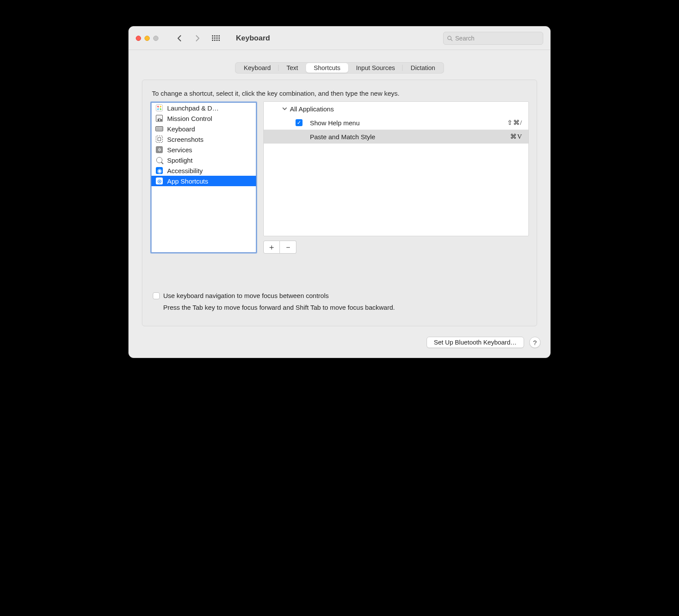 The height and width of the screenshot is (616, 679). What do you see at coordinates (409, 137) in the screenshot?
I see `shortcut-label: Paste and Match Style` at bounding box center [409, 137].